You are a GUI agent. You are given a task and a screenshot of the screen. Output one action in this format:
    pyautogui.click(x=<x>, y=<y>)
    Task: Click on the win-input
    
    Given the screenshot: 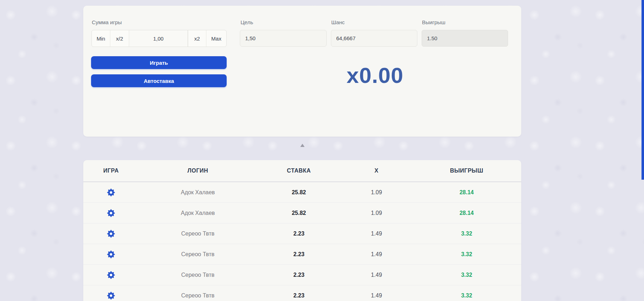 What is the action you would take?
    pyautogui.click(x=465, y=38)
    